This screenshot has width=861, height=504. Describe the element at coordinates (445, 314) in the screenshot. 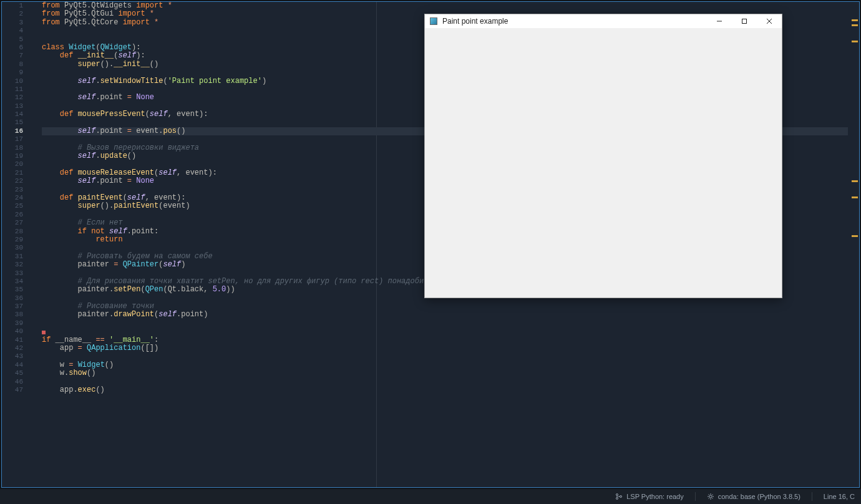

I see `code-line: painter.drawPoint(self.point)` at that location.